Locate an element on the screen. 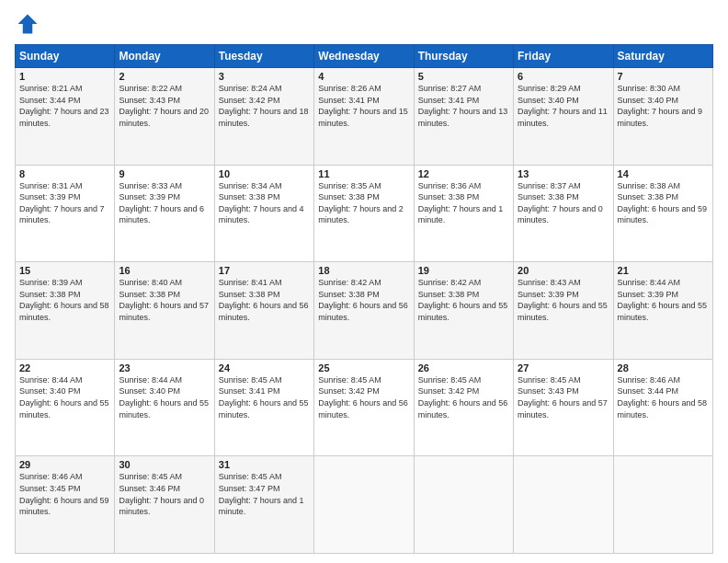 Image resolution: width=728 pixels, height=563 pixels. day-cell: 17Sunrise: 8:41 AMSunset: 3:38 PMDayligh… is located at coordinates (264, 311).